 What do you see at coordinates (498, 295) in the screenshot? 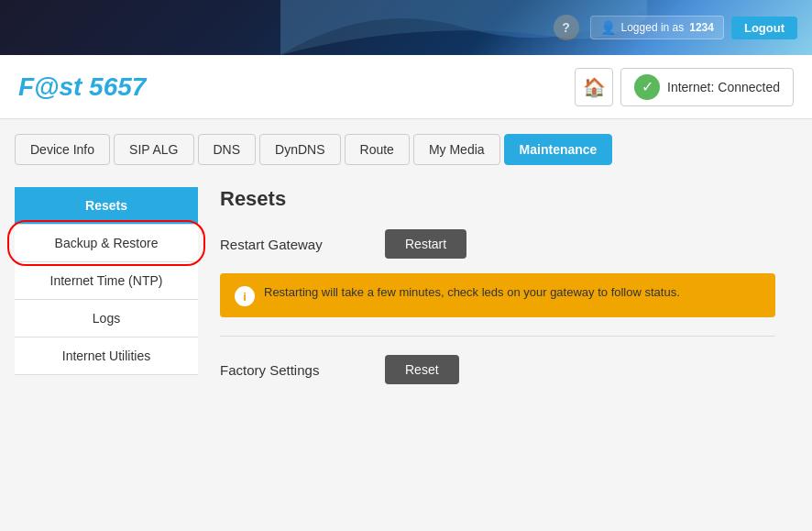
I see `alert-box: i Restarting will take a few minutes, ch…` at bounding box center [498, 295].